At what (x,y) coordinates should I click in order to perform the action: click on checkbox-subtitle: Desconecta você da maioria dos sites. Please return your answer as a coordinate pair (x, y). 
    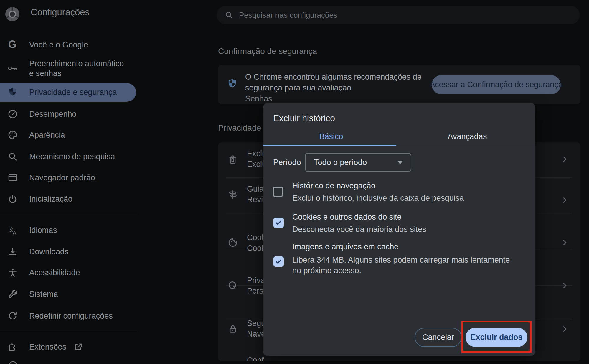
    Looking at the image, I should click on (359, 229).